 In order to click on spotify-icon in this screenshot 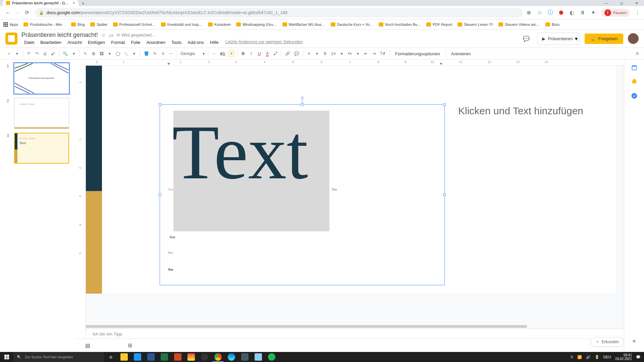, I will do `click(272, 357)`.